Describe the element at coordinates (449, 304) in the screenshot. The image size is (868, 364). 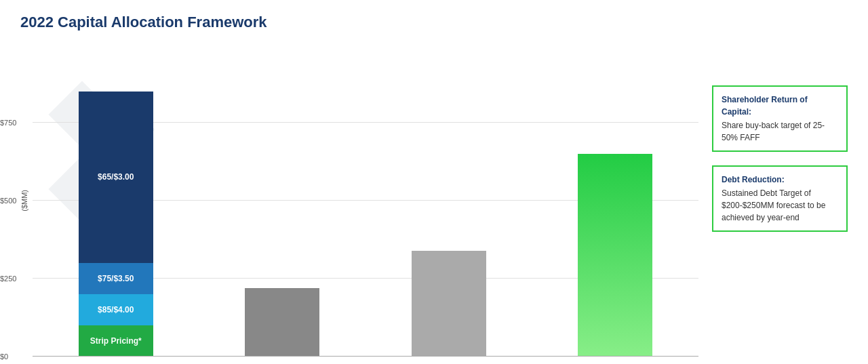
I see `segment-growth` at that location.